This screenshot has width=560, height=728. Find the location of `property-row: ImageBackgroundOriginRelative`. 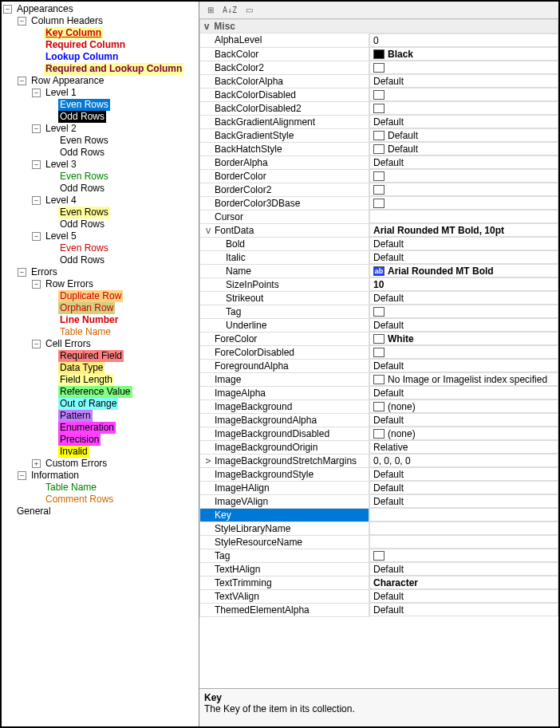

property-row: ImageBackgroundOriginRelative is located at coordinates (380, 447).